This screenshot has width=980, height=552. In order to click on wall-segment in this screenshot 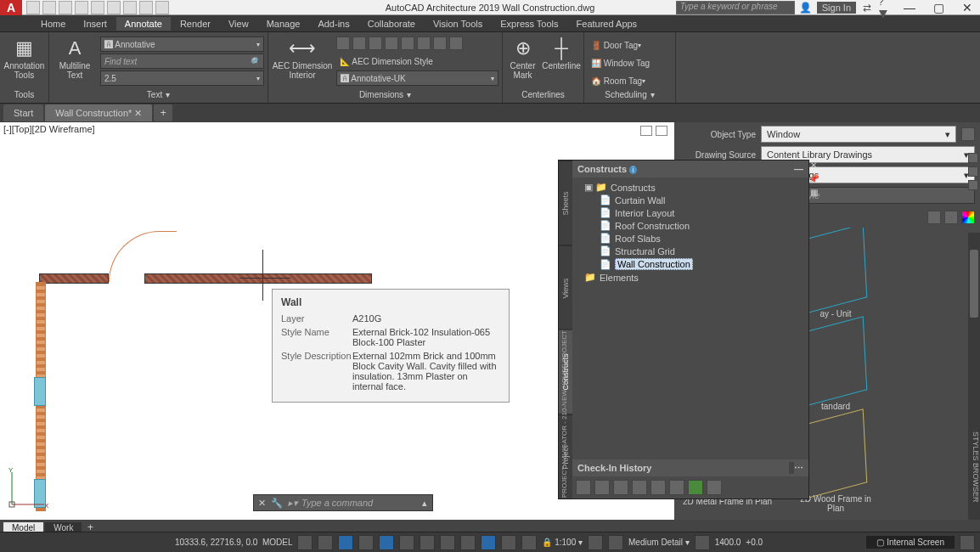, I will do `click(74, 279)`.